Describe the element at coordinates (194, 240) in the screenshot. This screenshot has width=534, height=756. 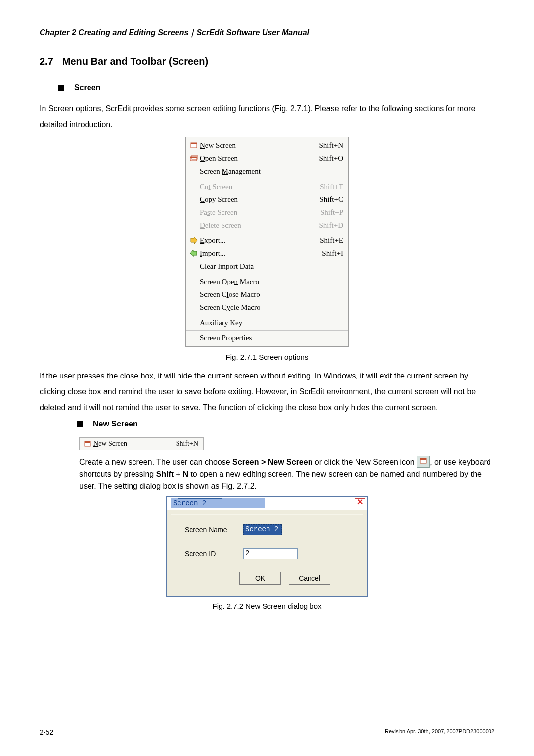
I see `export-icon` at that location.